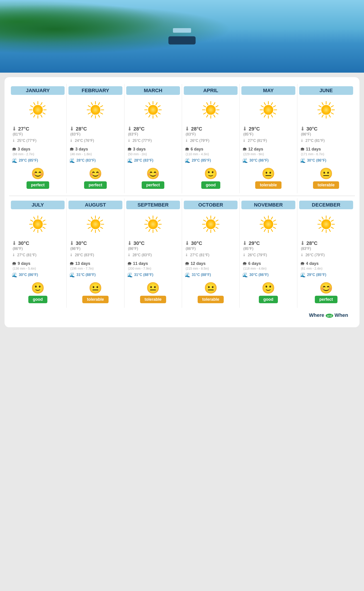  I want to click on sea-temp-value: 28°C (83°F), so click(144, 161).